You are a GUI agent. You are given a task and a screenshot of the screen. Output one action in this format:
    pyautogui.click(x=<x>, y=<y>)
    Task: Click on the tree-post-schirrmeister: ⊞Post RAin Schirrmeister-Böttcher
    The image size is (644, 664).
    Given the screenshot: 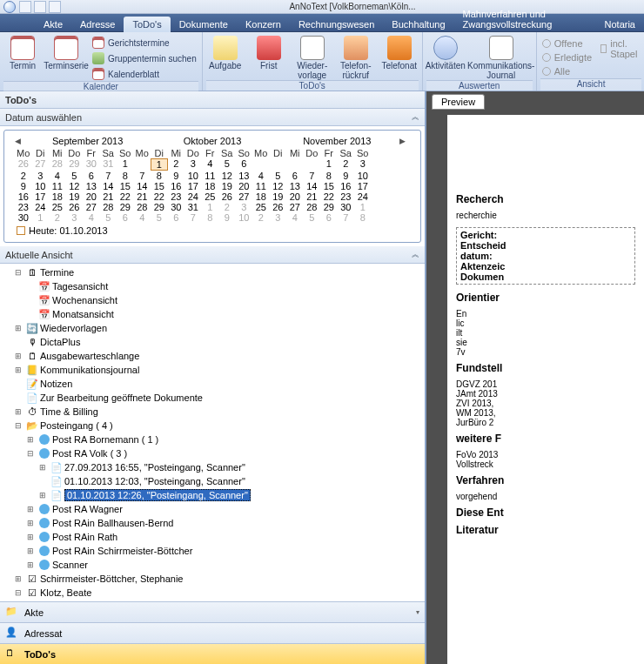 What is the action you would take?
    pyautogui.click(x=212, y=551)
    